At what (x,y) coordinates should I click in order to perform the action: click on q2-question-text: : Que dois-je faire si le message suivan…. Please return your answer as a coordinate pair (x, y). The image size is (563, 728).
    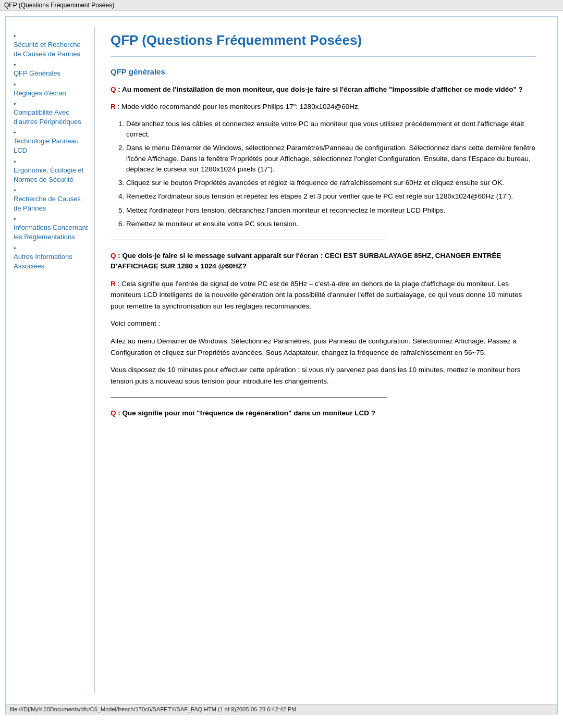
    Looking at the image, I should click on (305, 261).